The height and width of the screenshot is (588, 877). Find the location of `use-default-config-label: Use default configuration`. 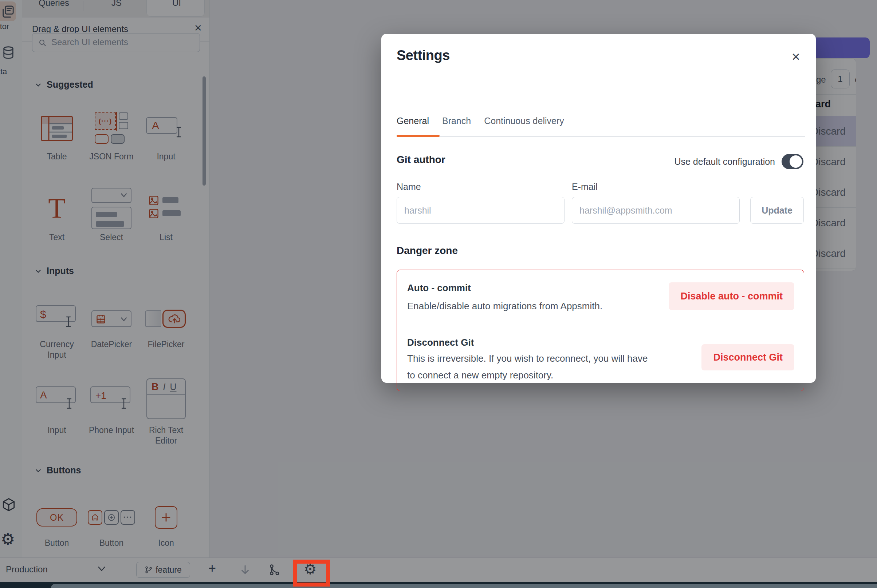

use-default-config-label: Use default configuration is located at coordinates (724, 162).